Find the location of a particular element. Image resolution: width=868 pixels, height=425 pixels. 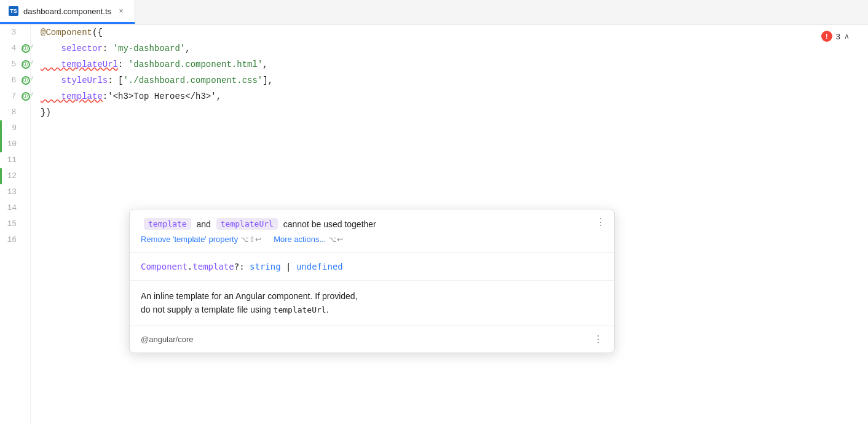

gutter-row-10: 10 is located at coordinates (15, 144).